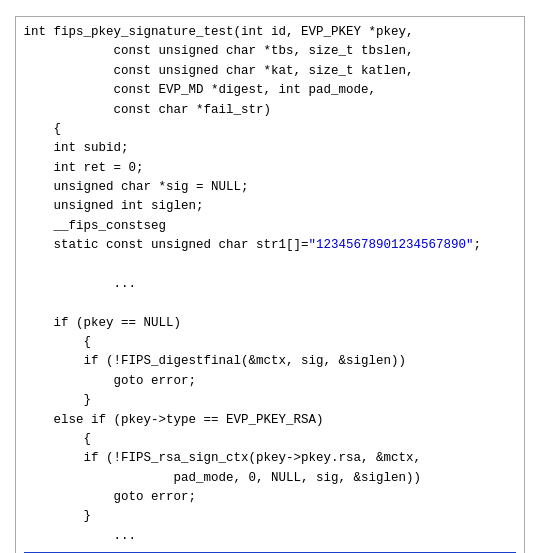  What do you see at coordinates (253, 245) in the screenshot?
I see `line-12: static const unsigned char str1[]="12345…` at bounding box center [253, 245].